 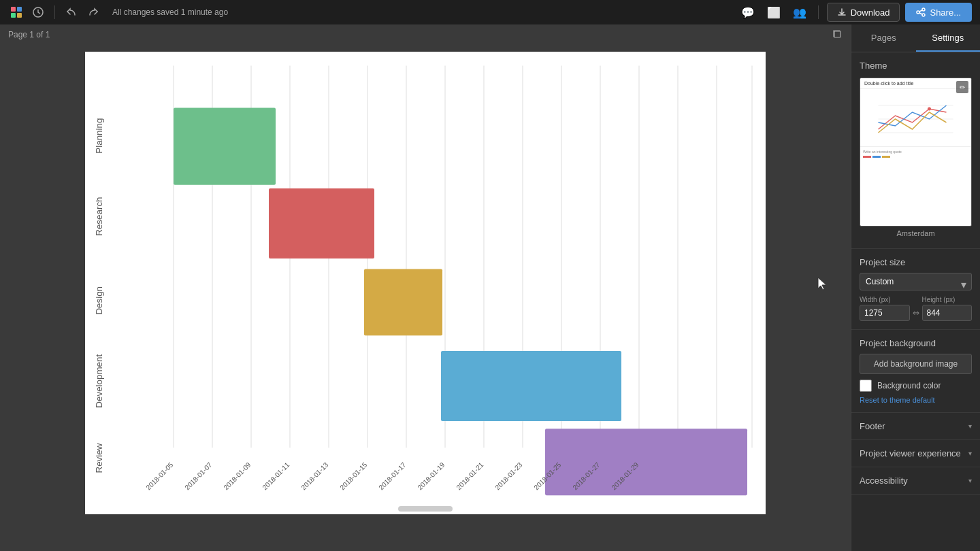 I want to click on download-button: Download, so click(x=864, y=12).